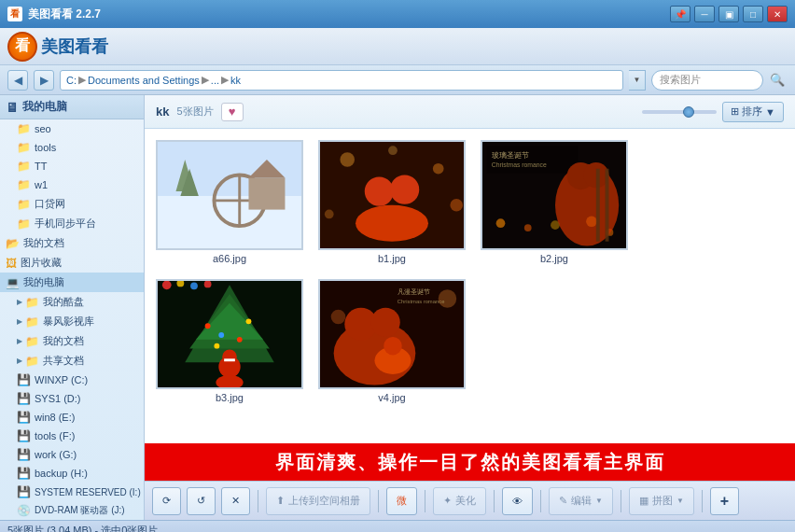 This screenshot has height=532, width=795. Describe the element at coordinates (392, 195) in the screenshot. I see `thumb-svg-b1` at that location.